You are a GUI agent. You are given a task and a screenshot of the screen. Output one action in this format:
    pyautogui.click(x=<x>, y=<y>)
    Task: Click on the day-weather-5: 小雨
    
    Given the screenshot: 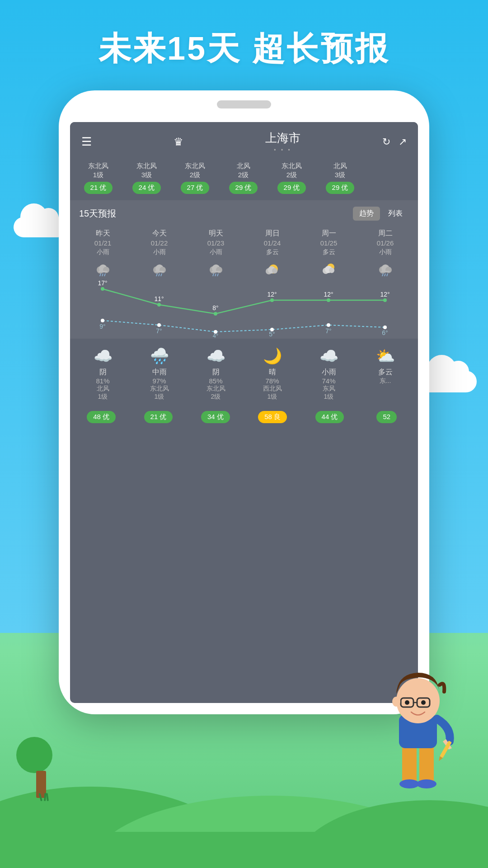 What is the action you would take?
    pyautogui.click(x=385, y=252)
    